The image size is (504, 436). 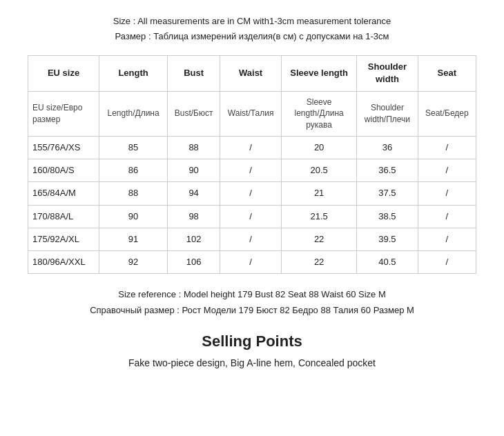 What do you see at coordinates (252, 37) in the screenshot?
I see `note-line2: Размер : Таблица измерений изделия(в см)…` at bounding box center [252, 37].